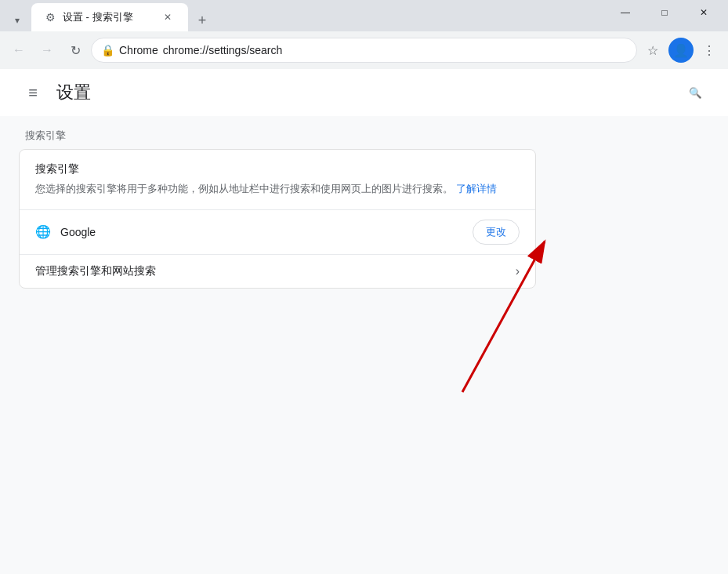 The width and height of the screenshot is (728, 574). What do you see at coordinates (696, 93) in the screenshot?
I see `search-icon: 🔍` at bounding box center [696, 93].